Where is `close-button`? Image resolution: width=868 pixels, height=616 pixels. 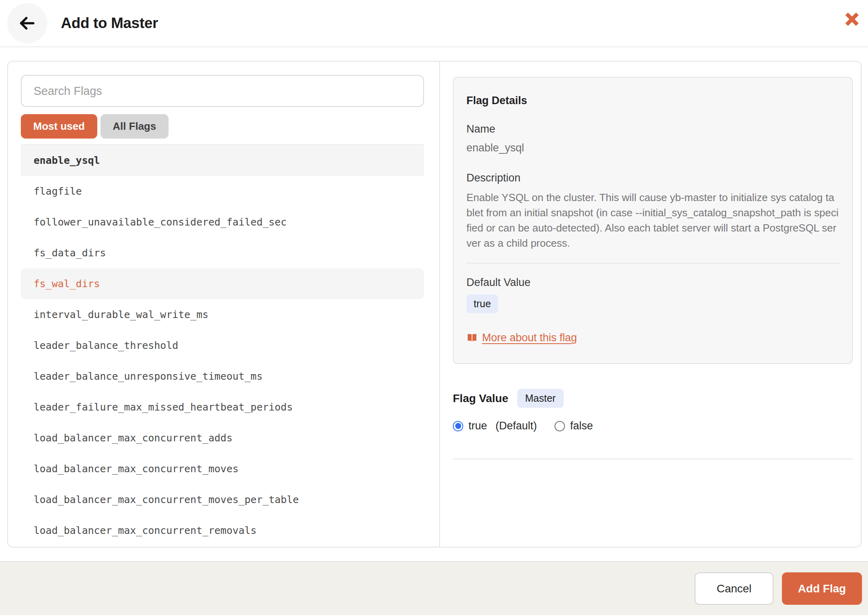
close-button is located at coordinates (852, 19).